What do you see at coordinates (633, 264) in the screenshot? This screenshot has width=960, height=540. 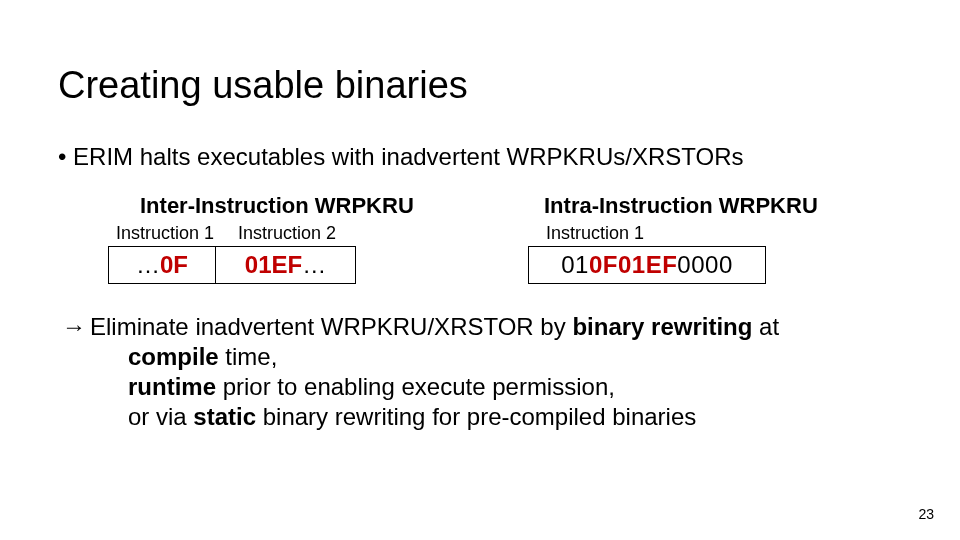 I see `intra-big-red: 0F01EF` at bounding box center [633, 264].